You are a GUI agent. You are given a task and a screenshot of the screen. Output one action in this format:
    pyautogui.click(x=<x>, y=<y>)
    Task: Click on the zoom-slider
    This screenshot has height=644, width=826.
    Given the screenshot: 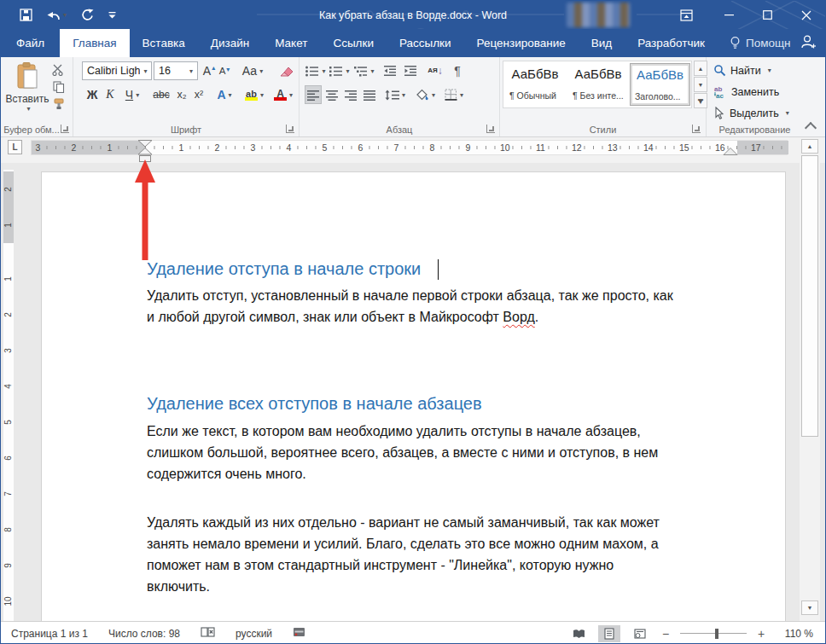 What is the action you would take?
    pyautogui.click(x=713, y=634)
    